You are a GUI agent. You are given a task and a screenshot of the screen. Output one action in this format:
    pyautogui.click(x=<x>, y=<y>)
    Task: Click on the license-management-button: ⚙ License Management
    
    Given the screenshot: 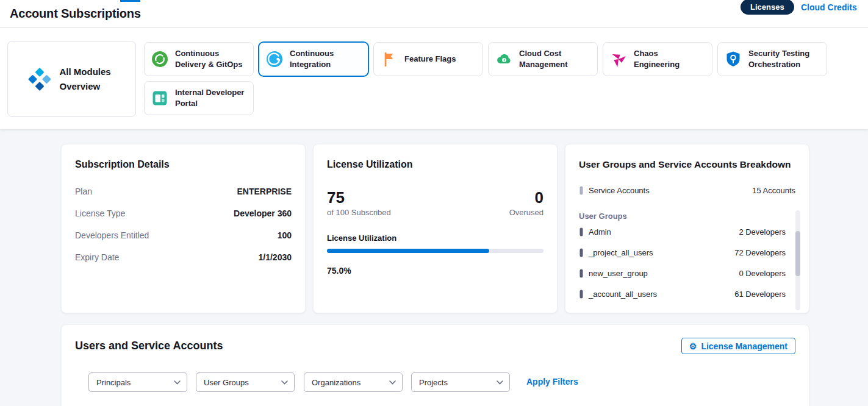 What is the action you would take?
    pyautogui.click(x=738, y=346)
    